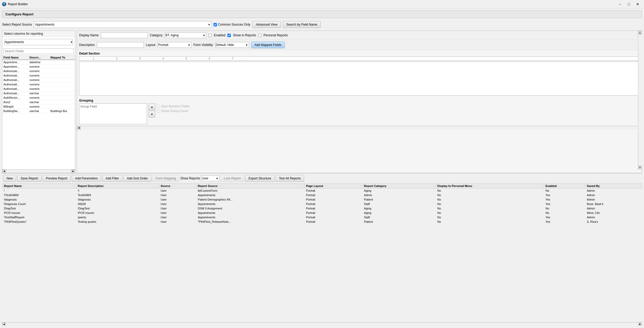 This screenshot has height=328, width=644. Describe the element at coordinates (39, 102) in the screenshot. I see `table-row: Axis2 varchar` at that location.